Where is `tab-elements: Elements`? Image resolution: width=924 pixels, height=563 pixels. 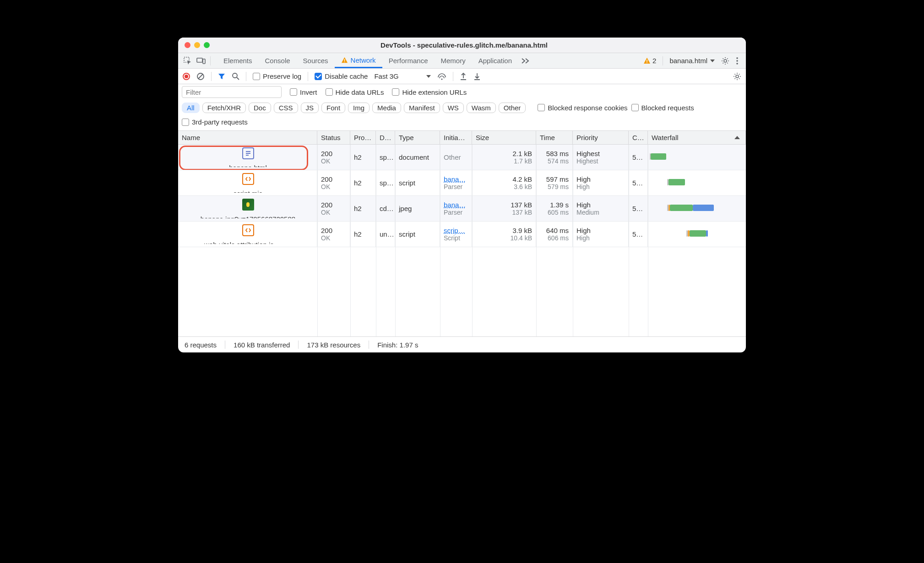 tab-elements: Elements is located at coordinates (238, 60).